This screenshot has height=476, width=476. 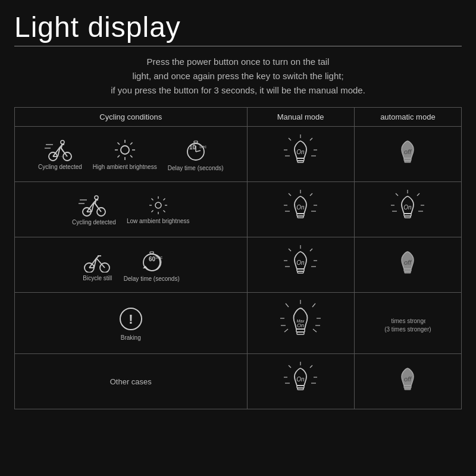 What do you see at coordinates (152, 259) in the screenshot?
I see `svg-text: 60` at bounding box center [152, 259].